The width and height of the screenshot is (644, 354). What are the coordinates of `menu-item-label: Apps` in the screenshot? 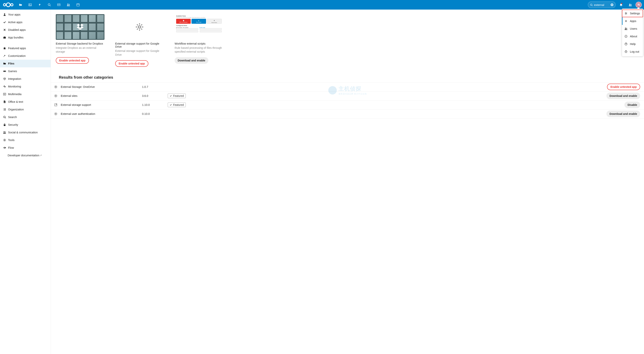 It's located at (633, 21).